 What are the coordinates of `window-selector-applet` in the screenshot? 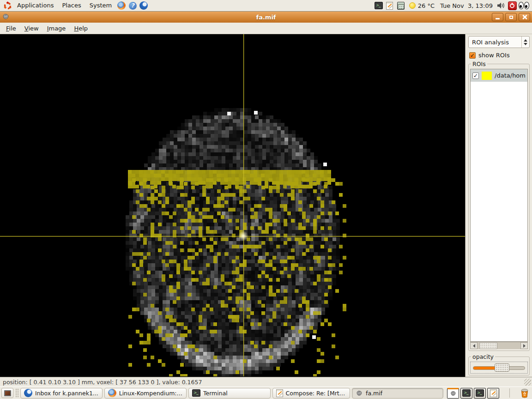 It's located at (473, 393).